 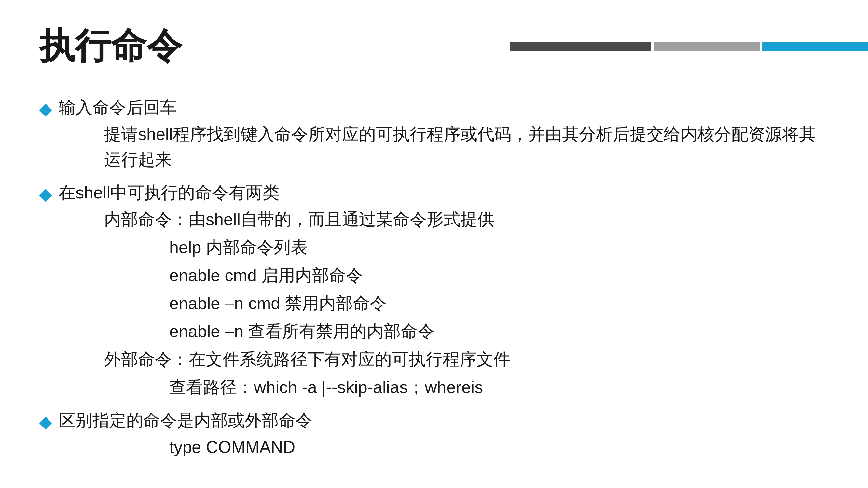 What do you see at coordinates (466, 147) in the screenshot?
I see `bullet-1-subtext-content: 提请shell程序找到键入命令所对应的可执行程序或代码，并由其分析后提交给内核分…` at bounding box center [466, 147].